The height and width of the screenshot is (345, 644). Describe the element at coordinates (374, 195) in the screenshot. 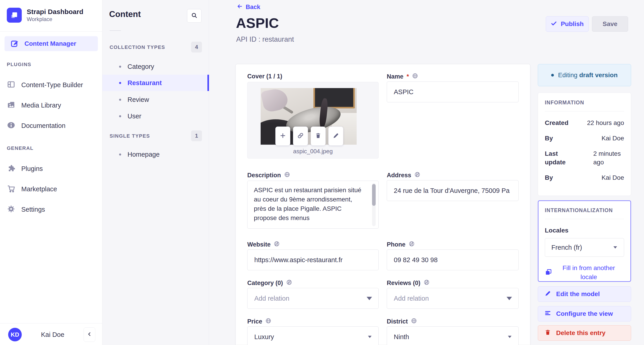

I see `textarea-scrollbar` at that location.